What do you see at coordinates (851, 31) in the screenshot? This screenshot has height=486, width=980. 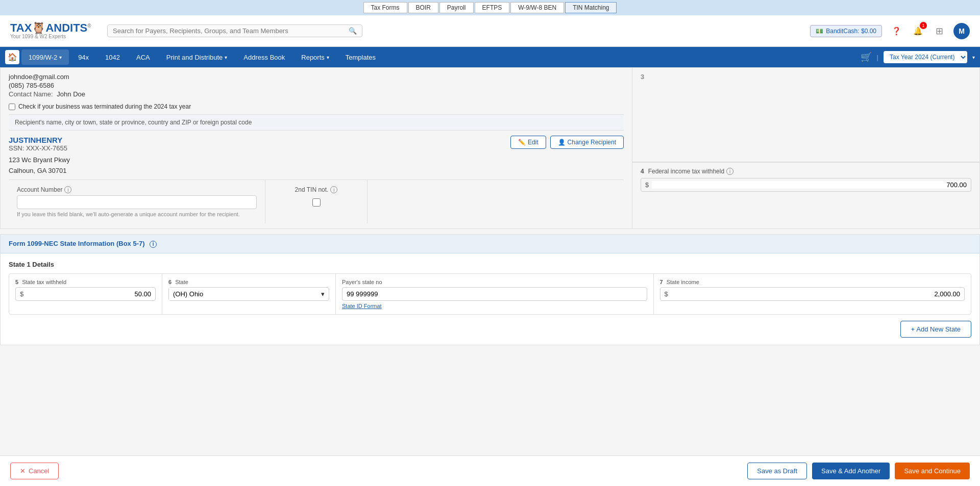 I see `bandit-cash-label: BanditCash: $0.00` at bounding box center [851, 31].